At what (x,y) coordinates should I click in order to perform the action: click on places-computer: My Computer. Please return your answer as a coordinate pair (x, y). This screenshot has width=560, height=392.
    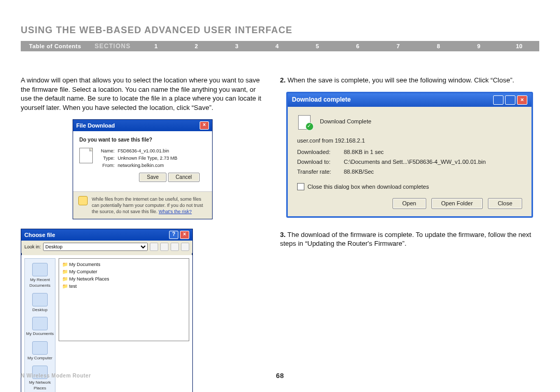
    Looking at the image, I should click on (40, 352).